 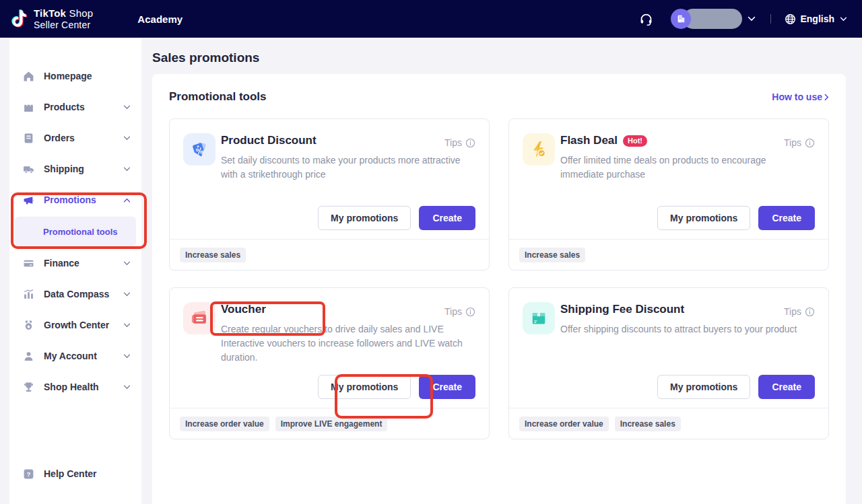 What do you see at coordinates (75, 325) in the screenshot?
I see `sidebar-item-growth-center: Growth Center` at bounding box center [75, 325].